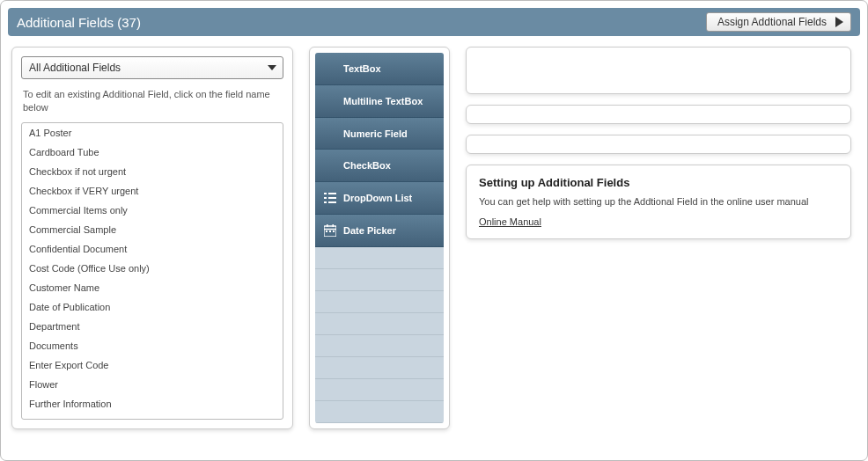 The height and width of the screenshot is (461, 868). I want to click on chevron-down-icon, so click(272, 68).